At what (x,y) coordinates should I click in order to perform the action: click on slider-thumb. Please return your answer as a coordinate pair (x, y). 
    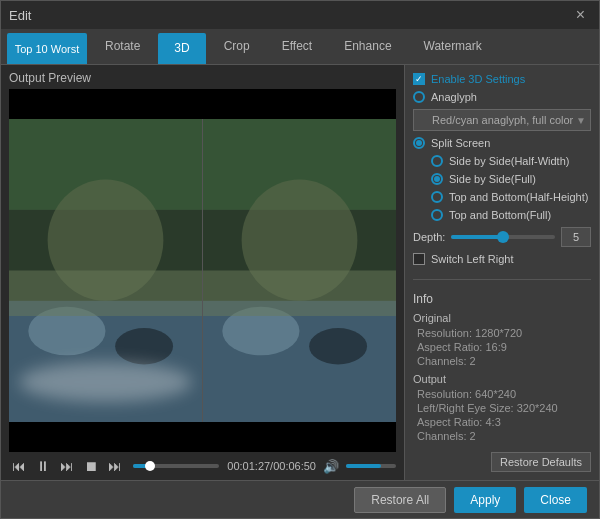
    Looking at the image, I should click on (503, 237).